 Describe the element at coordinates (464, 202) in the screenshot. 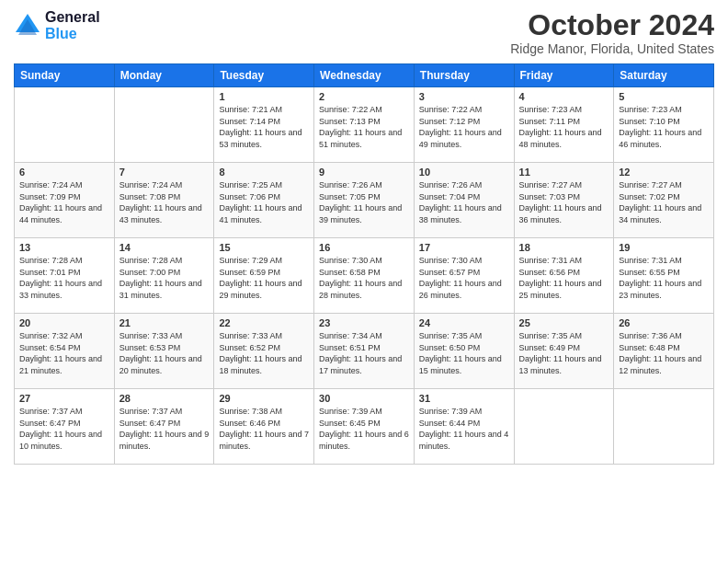

I see `day-info: Sunrise: 7:26 AM Sunset: 7:04 PM Dayligh…` at that location.